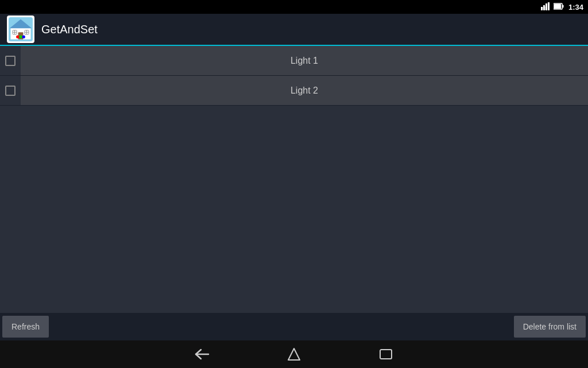  Describe the element at coordinates (294, 354) in the screenshot. I see `home-button` at that location.